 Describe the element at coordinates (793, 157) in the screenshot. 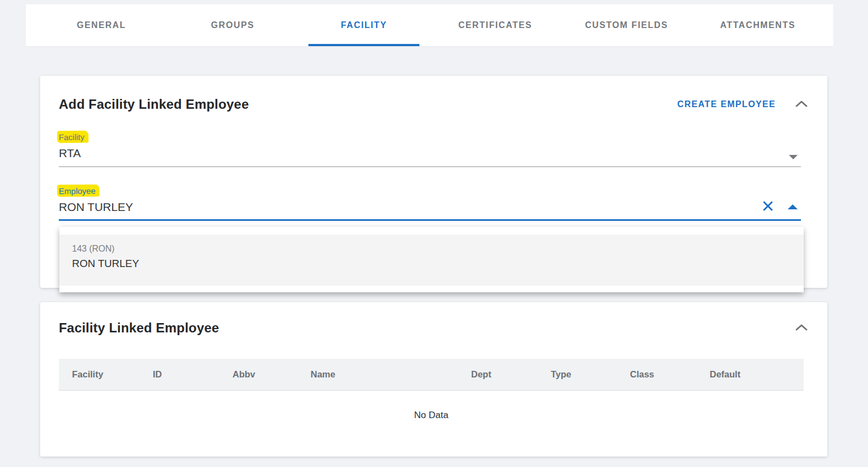

I see `caret-down-icon` at that location.